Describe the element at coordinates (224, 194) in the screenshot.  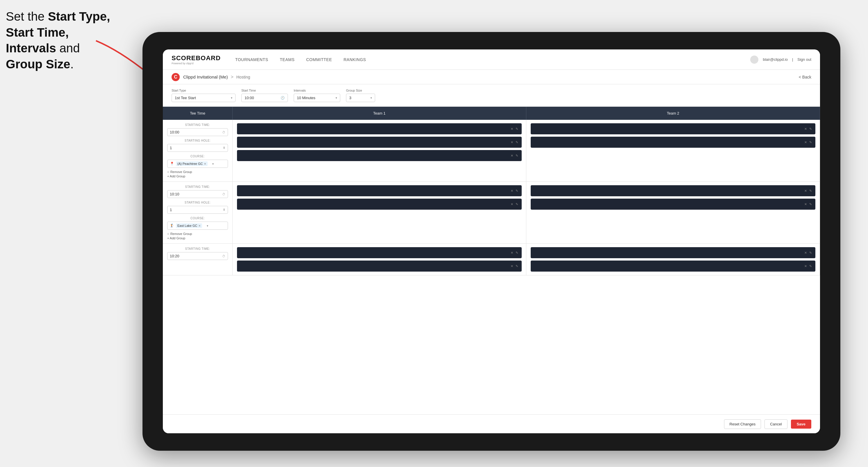
I see `clock-icon-2: ⏱` at that location.